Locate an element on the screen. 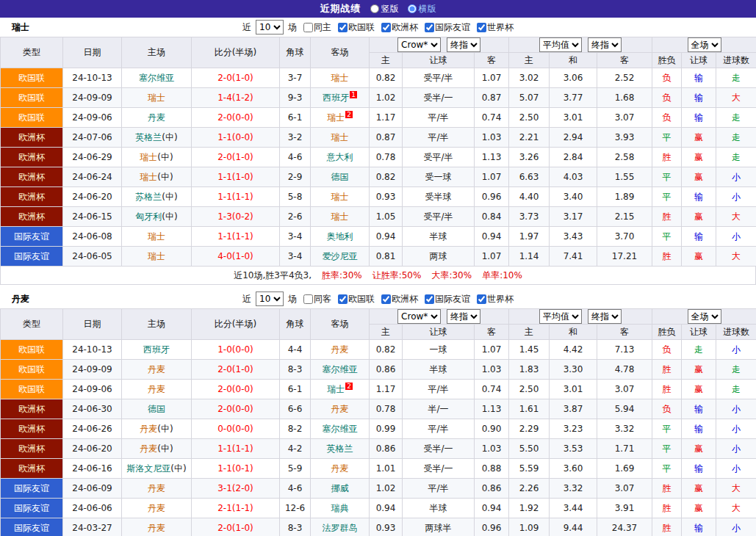 The height and width of the screenshot is (536, 756). corner-cell: 8-3 is located at coordinates (295, 370).